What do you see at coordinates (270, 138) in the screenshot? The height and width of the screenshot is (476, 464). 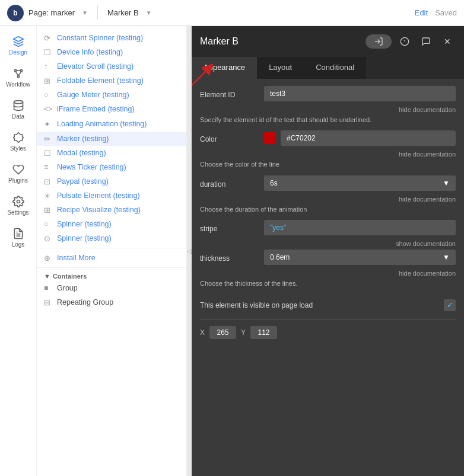 I see `color-swatch` at bounding box center [270, 138].